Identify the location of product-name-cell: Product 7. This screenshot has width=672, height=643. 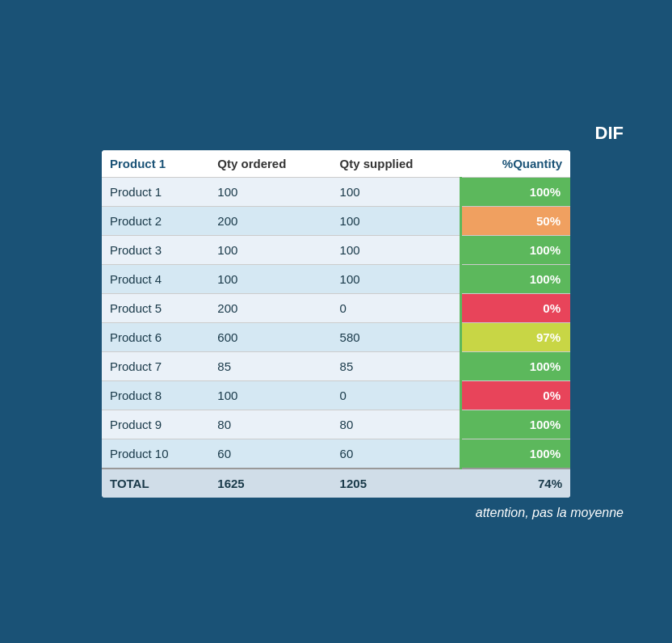
(155, 367).